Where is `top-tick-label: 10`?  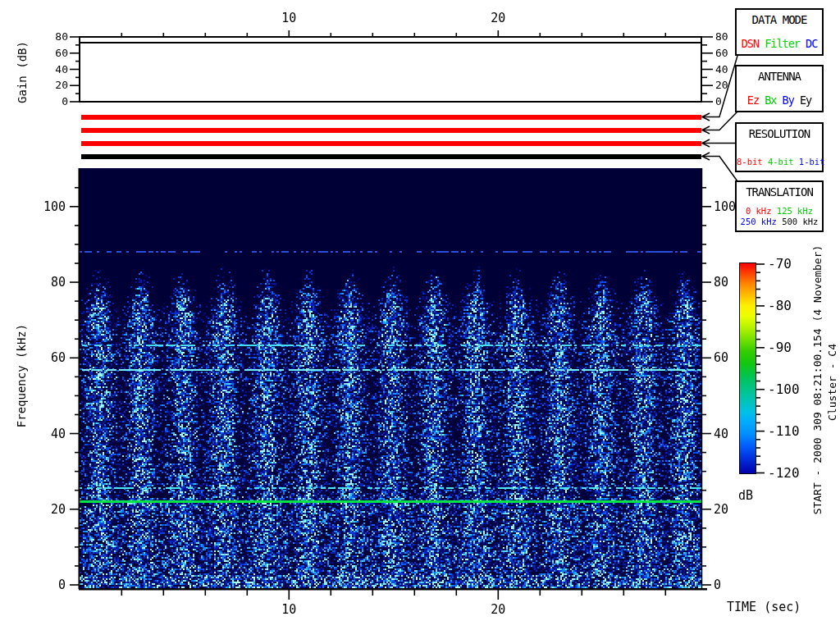
top-tick-label: 10 is located at coordinates (289, 18).